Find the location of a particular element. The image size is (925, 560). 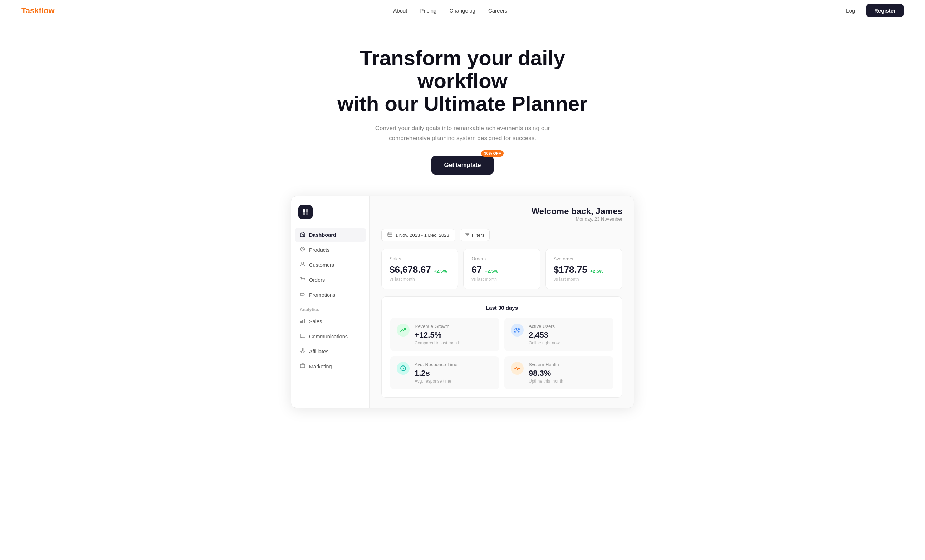

affiliates-icon is located at coordinates (303, 351).